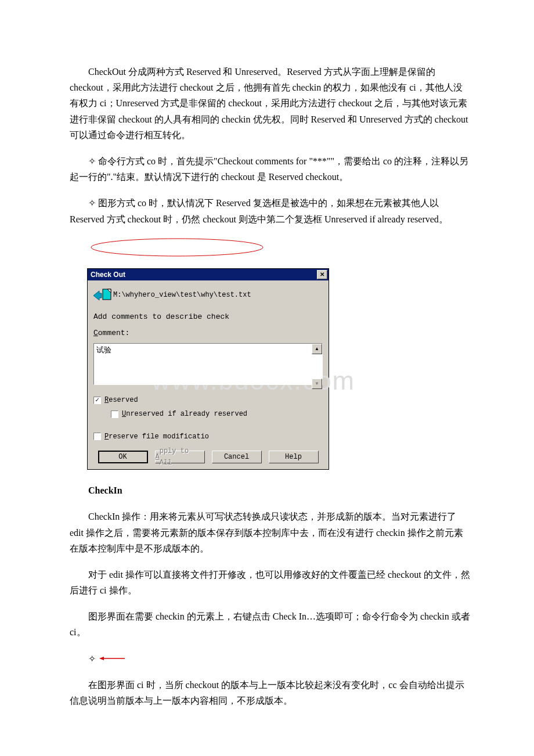 The height and width of the screenshot is (756, 534). Describe the element at coordinates (115, 415) in the screenshot. I see `unreserved-checkbox` at that location.